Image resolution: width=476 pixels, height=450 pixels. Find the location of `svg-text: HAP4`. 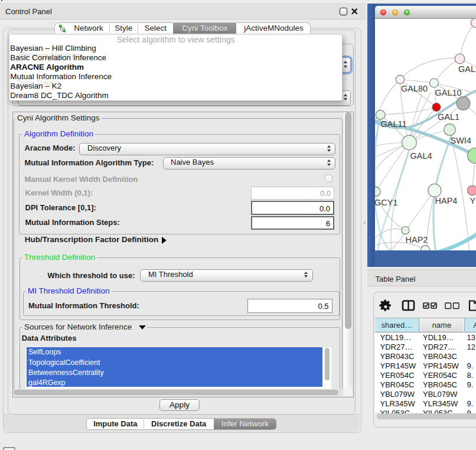

svg-text: HAP4 is located at coordinates (446, 201).